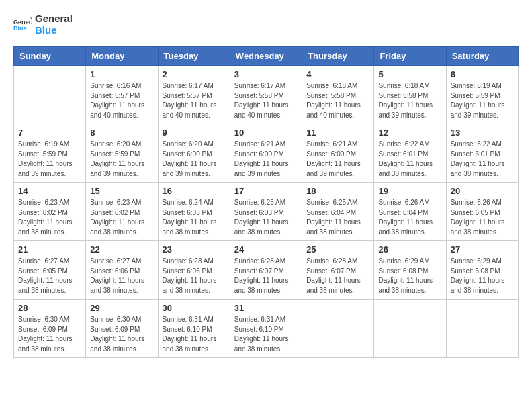 The width and height of the screenshot is (532, 411). What do you see at coordinates (482, 191) in the screenshot?
I see `day-number: 20` at bounding box center [482, 191].